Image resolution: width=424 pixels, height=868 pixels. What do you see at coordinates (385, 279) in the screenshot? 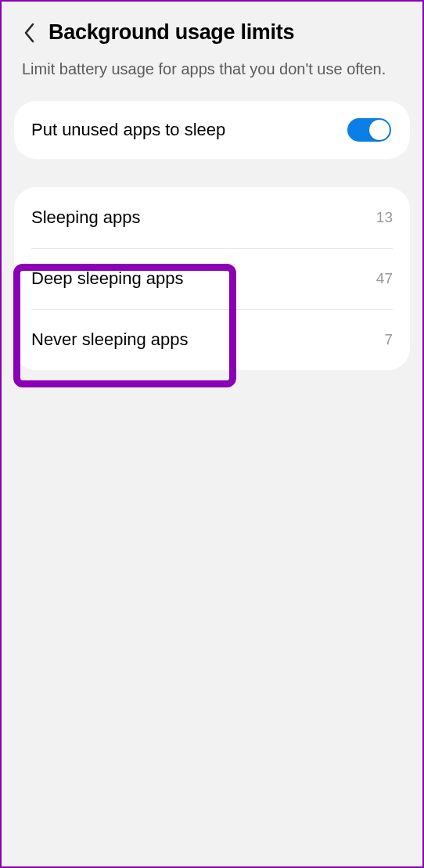
I see `list-item-count: 47` at bounding box center [385, 279].